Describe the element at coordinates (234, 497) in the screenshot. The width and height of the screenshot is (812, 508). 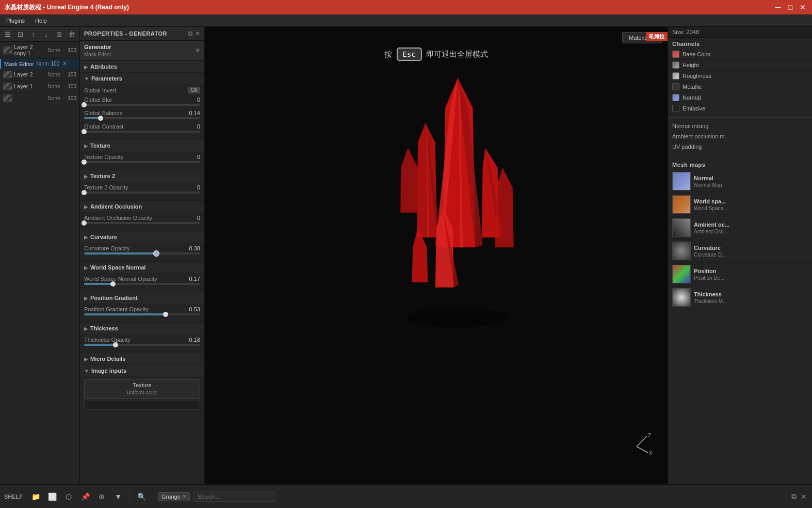
I see `shelf-search-input` at that location.